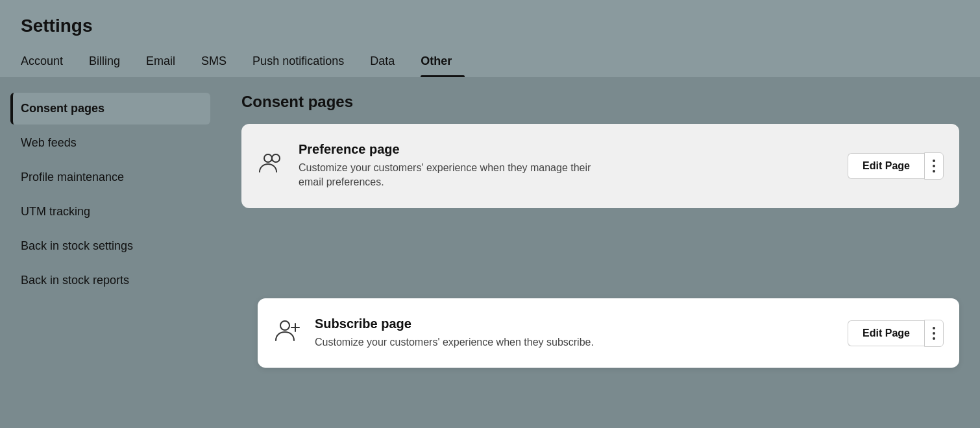 The width and height of the screenshot is (980, 428). What do you see at coordinates (271, 166) in the screenshot?
I see `people-icon` at bounding box center [271, 166].